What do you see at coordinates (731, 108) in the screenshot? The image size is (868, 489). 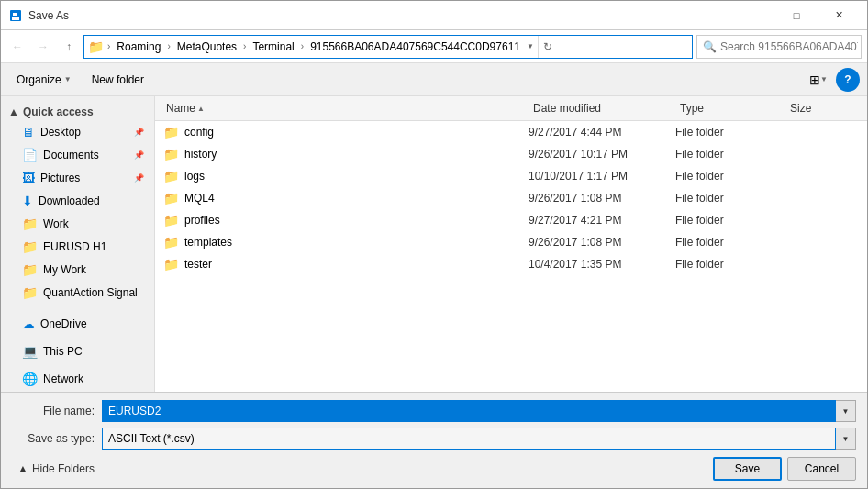 I see `col-type-header: Type` at bounding box center [731, 108].